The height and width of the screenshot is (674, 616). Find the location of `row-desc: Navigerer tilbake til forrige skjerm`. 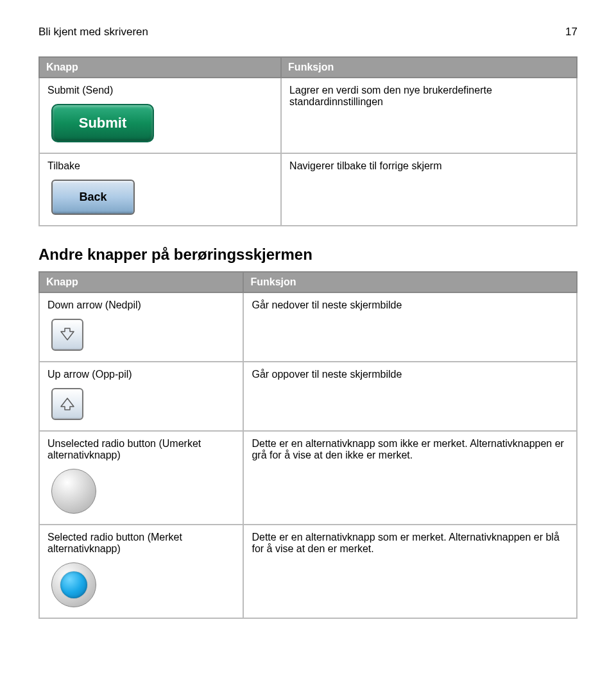

row-desc: Navigerer tilbake til forrige skjerm is located at coordinates (429, 190).